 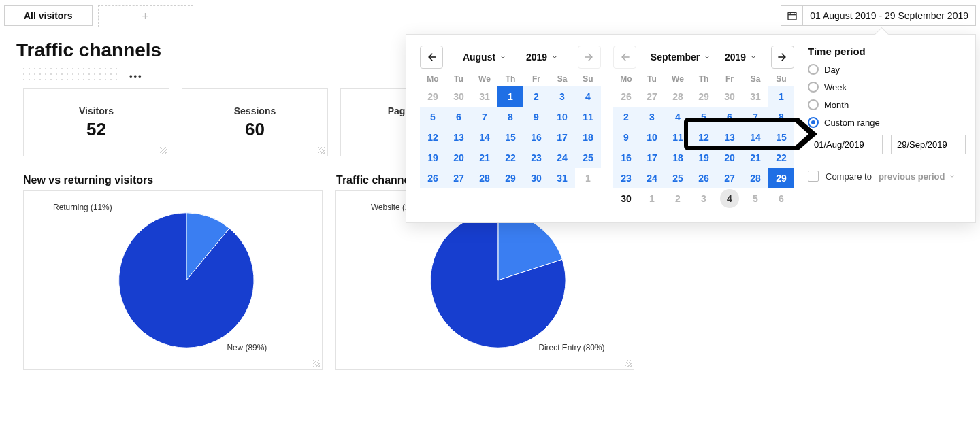 I want to click on time-period-option: Month, so click(x=887, y=105).